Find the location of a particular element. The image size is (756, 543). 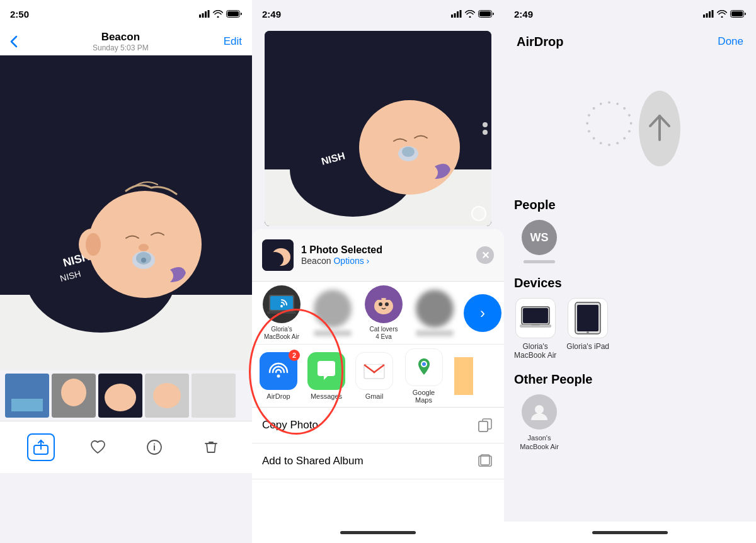

status-bar-2: 2:49 is located at coordinates (378, 14).